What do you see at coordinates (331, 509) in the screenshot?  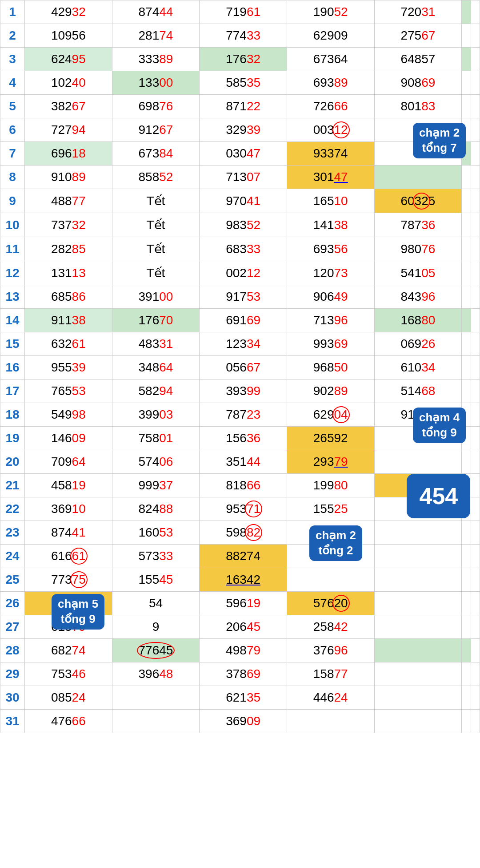 I see `table-cell: 15525` at bounding box center [331, 509].